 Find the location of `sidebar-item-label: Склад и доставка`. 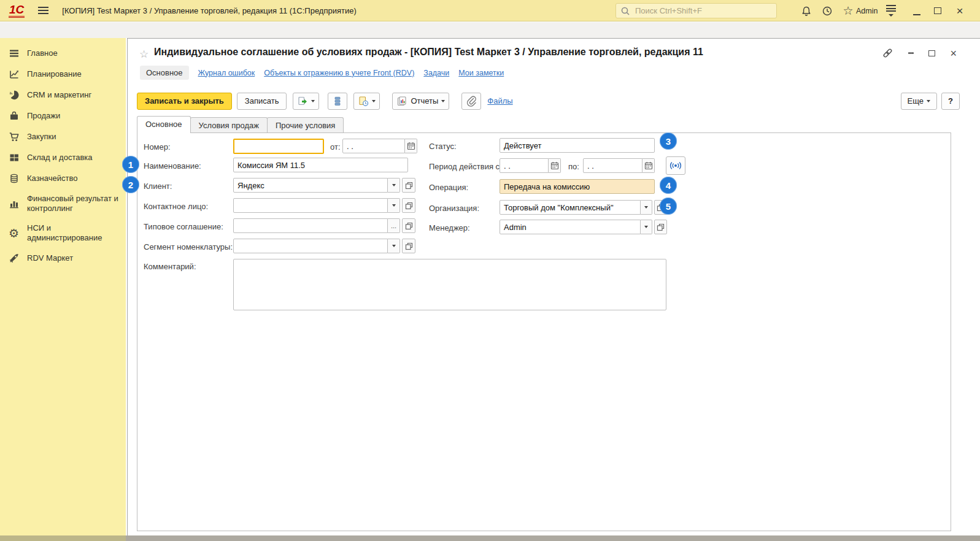

sidebar-item-label: Склад и доставка is located at coordinates (60, 158).